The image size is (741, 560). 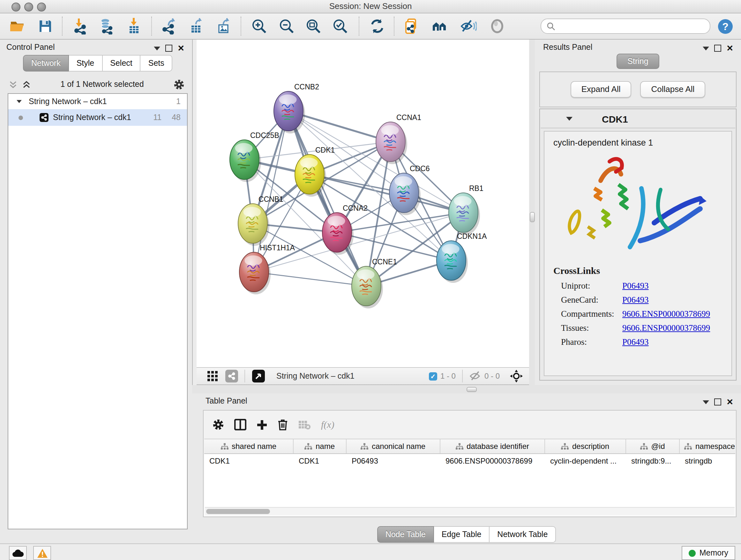 What do you see at coordinates (240, 425) in the screenshot?
I see `show-columns-icon` at bounding box center [240, 425].